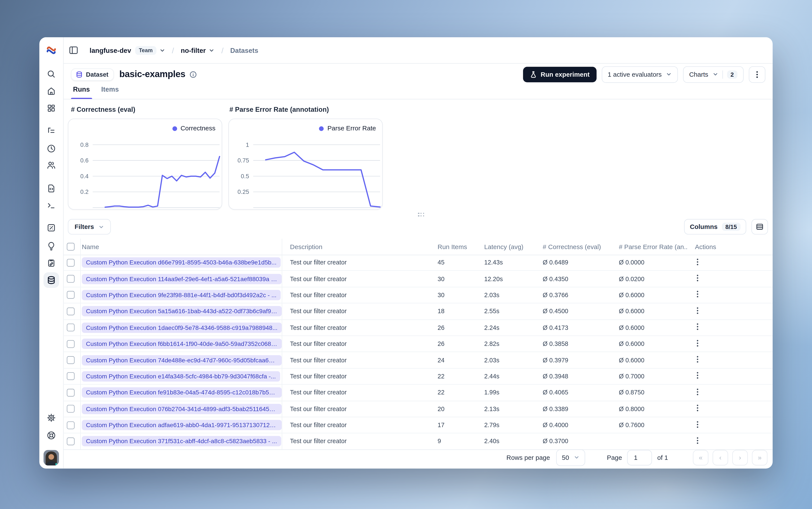  I want to click on correctness-line-chart: 0.20.40.60.8 Correctness, so click(145, 164).